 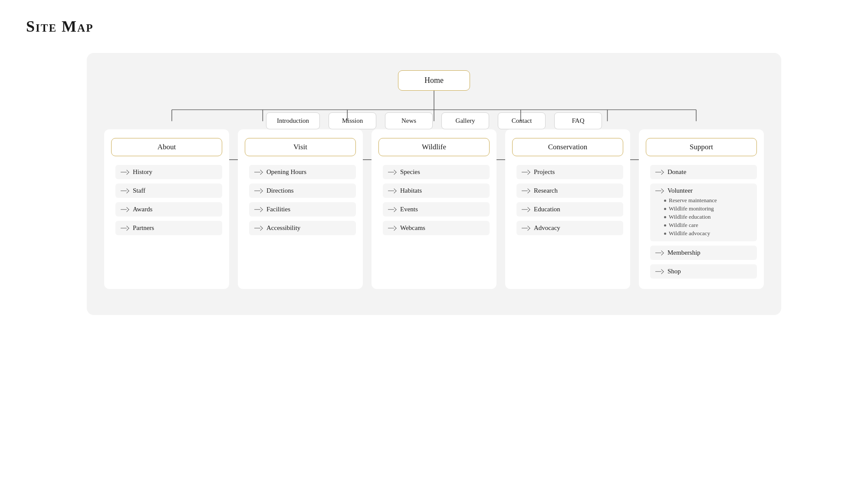 I want to click on volunteer-wildlife-education: Wildlife education, so click(x=708, y=217).